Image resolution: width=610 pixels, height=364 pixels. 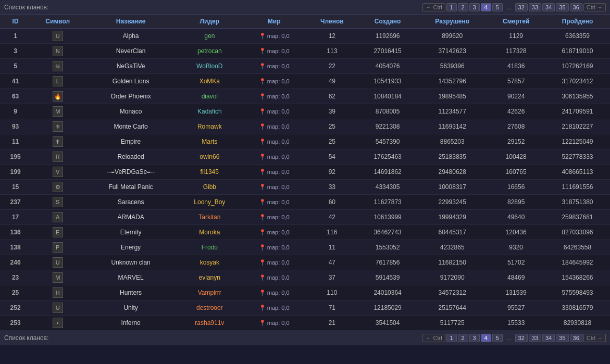 What do you see at coordinates (475, 7) in the screenshot?
I see `page-btn-3-top: 3` at bounding box center [475, 7].